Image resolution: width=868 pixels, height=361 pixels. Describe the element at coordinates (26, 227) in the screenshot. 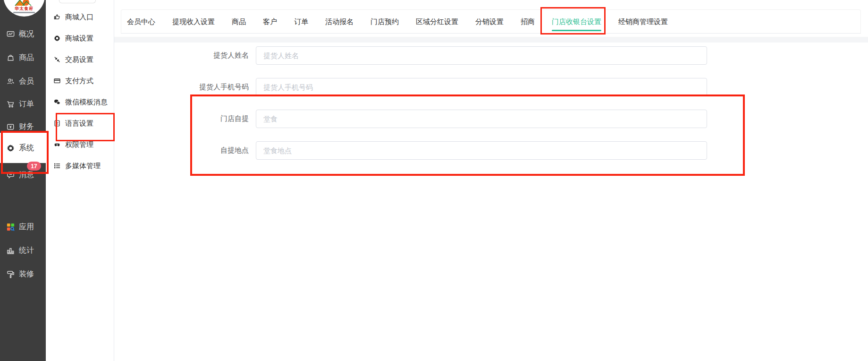

I see `sidebar-item-label: 应用` at that location.